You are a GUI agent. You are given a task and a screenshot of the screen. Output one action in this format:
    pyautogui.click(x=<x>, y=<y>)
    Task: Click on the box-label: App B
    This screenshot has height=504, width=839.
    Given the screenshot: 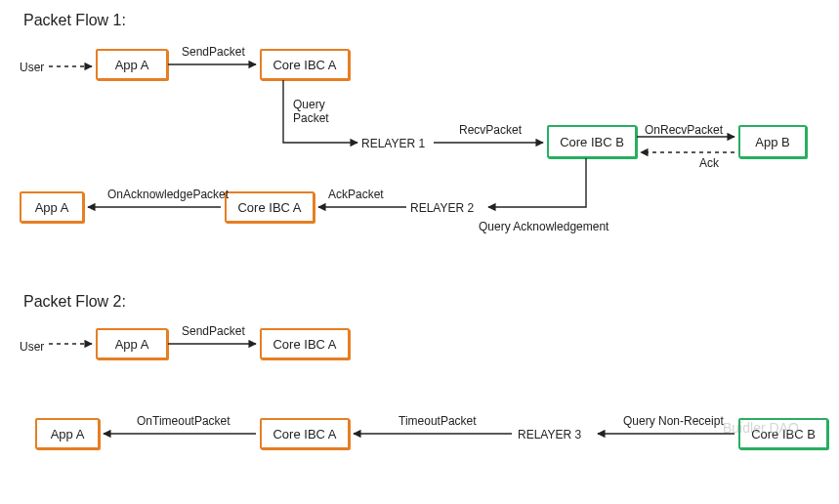 What is the action you would take?
    pyautogui.click(x=772, y=143)
    